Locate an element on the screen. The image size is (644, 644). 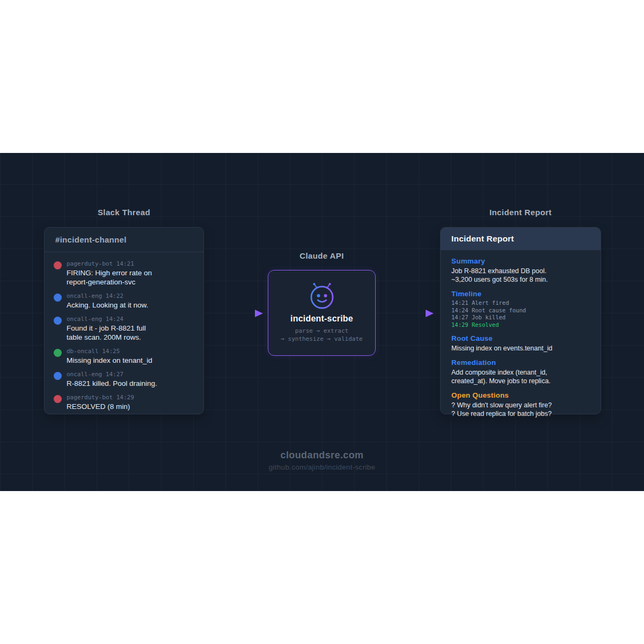
section-title: Open Questions is located at coordinates (521, 395).